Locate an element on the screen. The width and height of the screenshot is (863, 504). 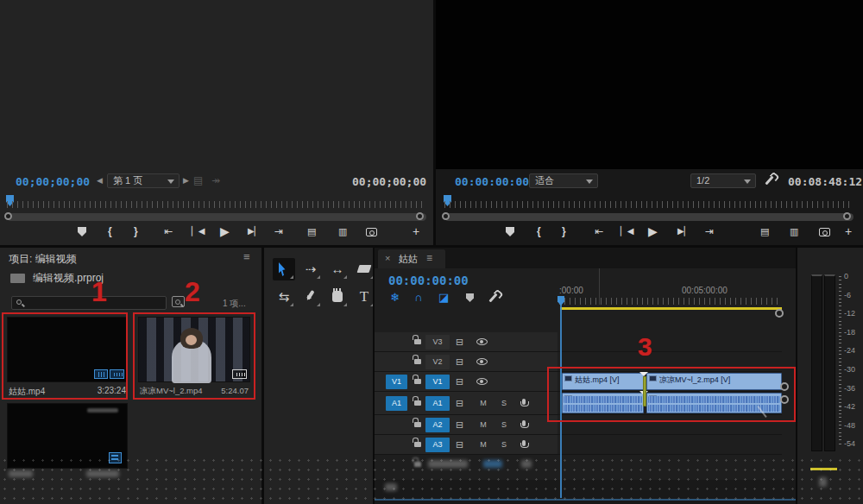
program-scroll-knob-right is located at coordinates (847, 216).